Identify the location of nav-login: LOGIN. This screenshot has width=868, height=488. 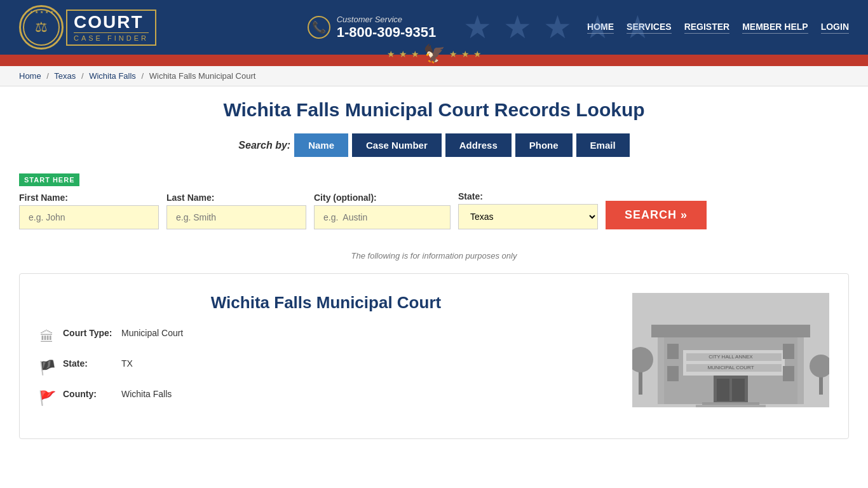
(835, 28).